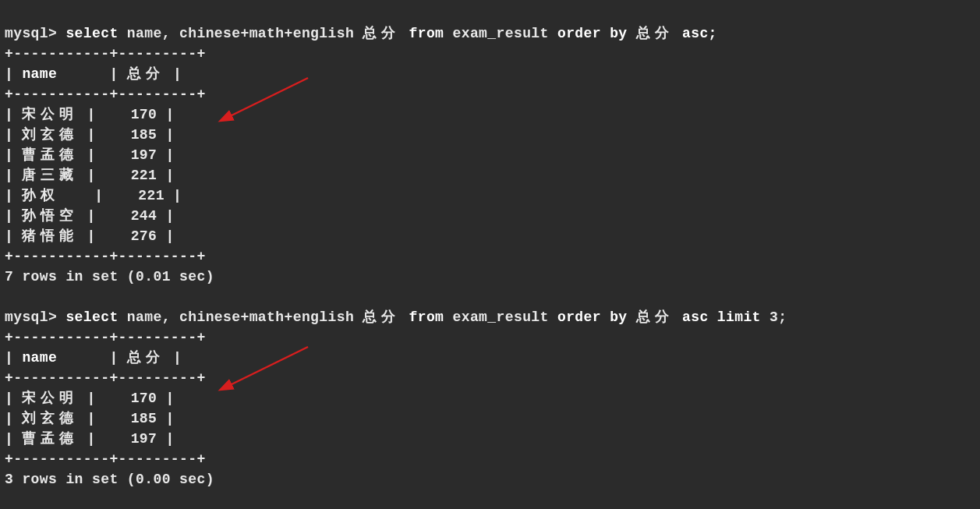  Describe the element at coordinates (109, 479) in the screenshot. I see `result-footer: 3 rows in set (0.00 sec)` at that location.